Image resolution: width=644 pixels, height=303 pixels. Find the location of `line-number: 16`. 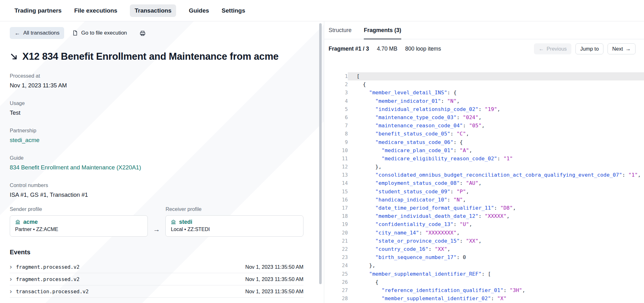

line-number: 16 is located at coordinates (336, 200).